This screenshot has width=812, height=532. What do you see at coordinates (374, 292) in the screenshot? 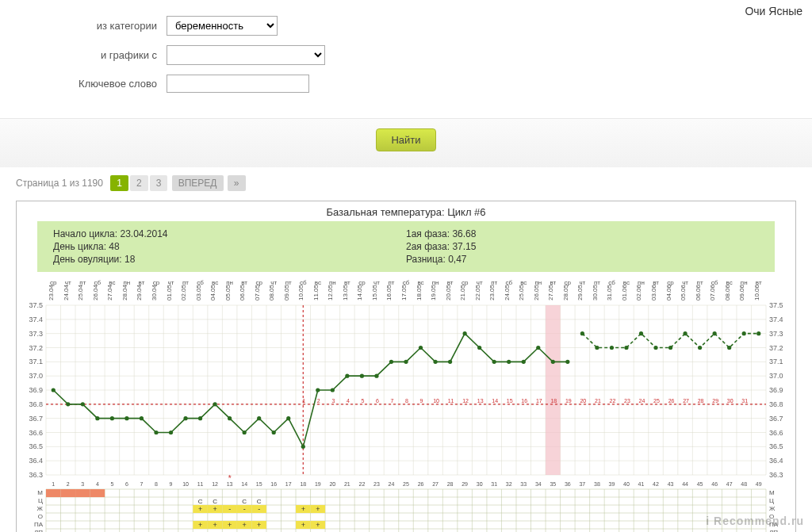
I see `svg-text: 15.05` at bounding box center [374, 292].